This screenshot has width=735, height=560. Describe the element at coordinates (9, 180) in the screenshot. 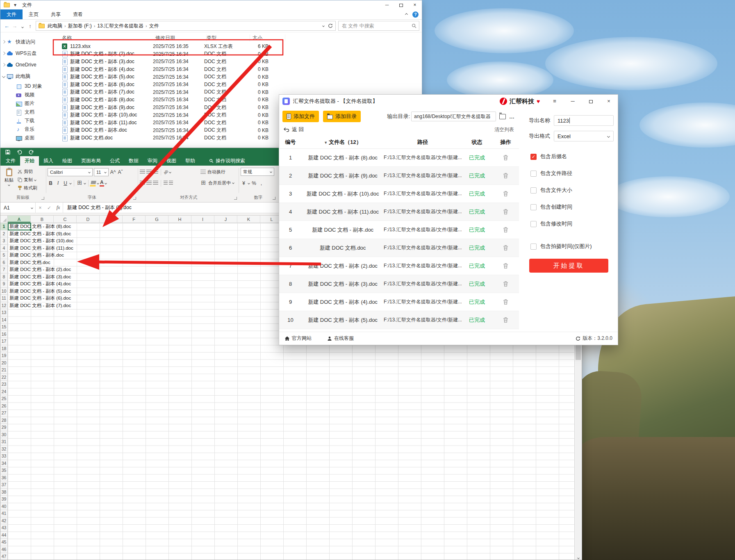

I see `paste-button: 粘贴` at that location.